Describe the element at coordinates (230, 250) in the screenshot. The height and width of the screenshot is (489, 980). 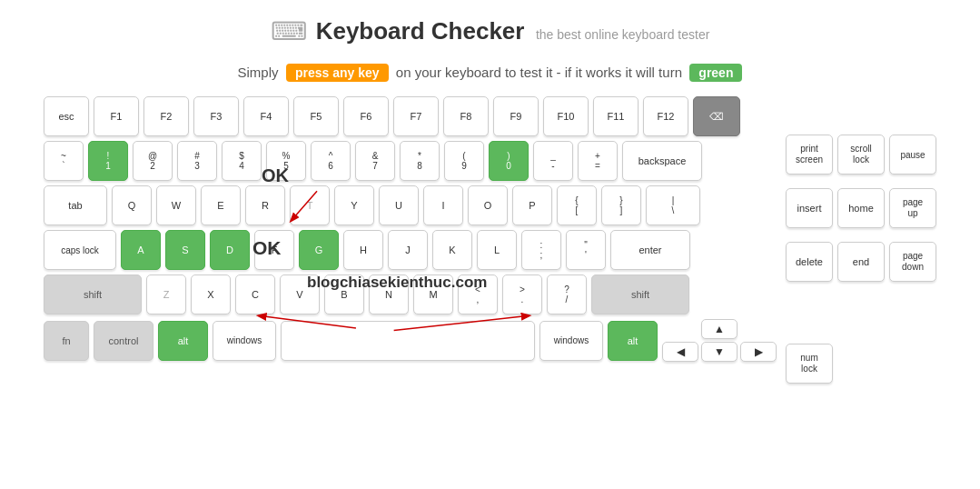
I see `key-d: D` at that location.